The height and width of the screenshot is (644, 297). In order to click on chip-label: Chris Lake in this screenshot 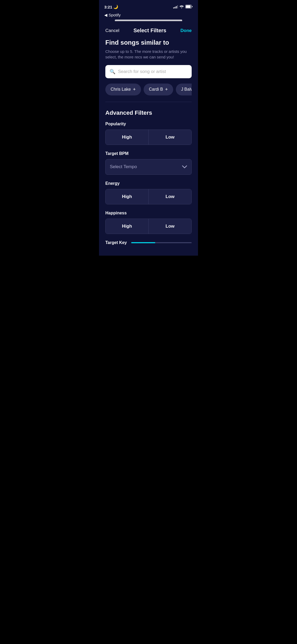, I will do `click(121, 89)`.